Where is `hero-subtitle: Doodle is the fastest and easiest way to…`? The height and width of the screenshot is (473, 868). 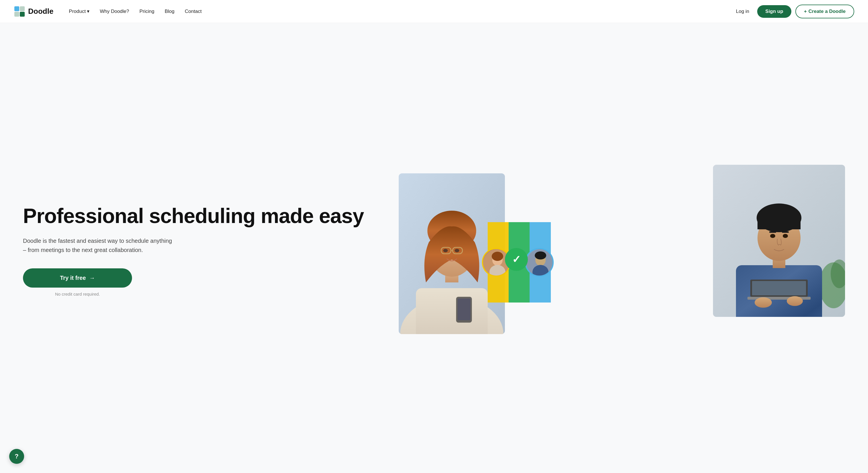
hero-subtitle: Doodle is the fastest and easiest way to… is located at coordinates (98, 245).